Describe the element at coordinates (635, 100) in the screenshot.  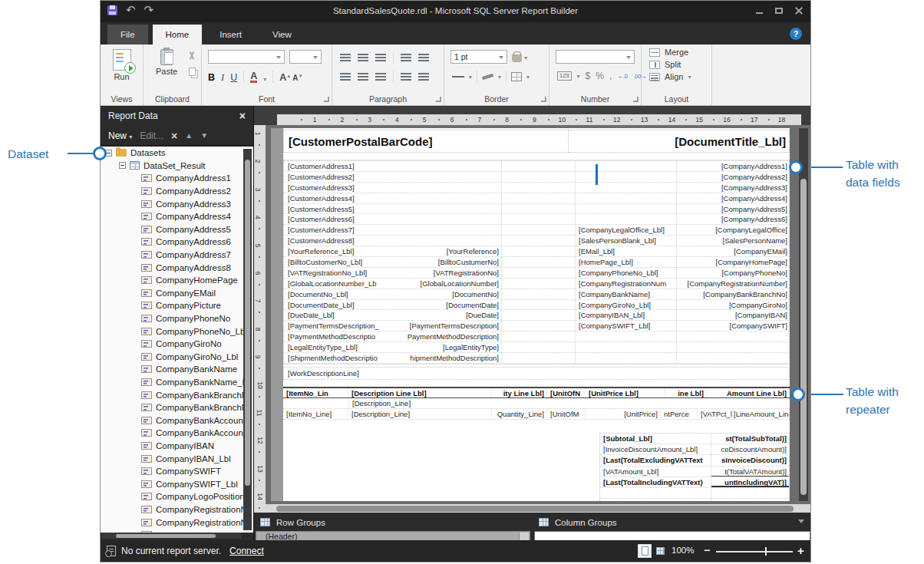
I see `number-dialog-launcher-icon` at that location.